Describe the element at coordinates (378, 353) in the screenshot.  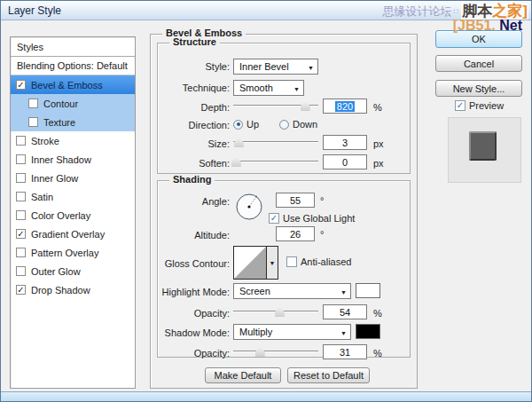
I see `shadow-opacity-unit: %` at that location.